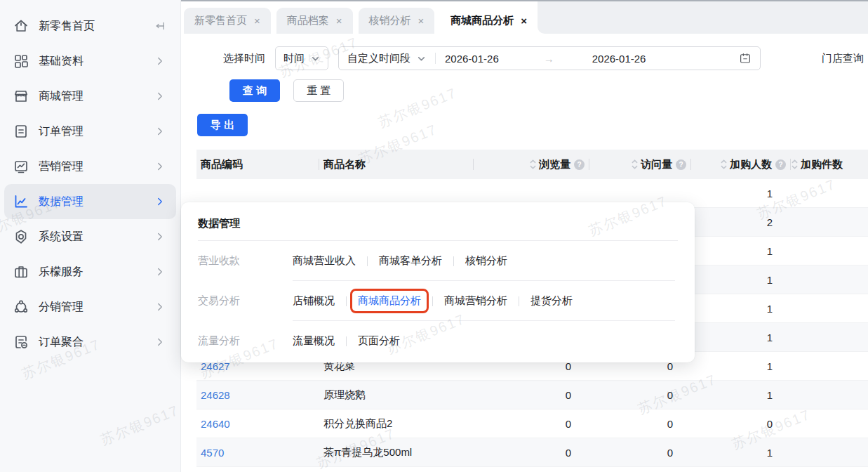 The height and width of the screenshot is (472, 868). I want to click on popup-group-label: 交易分析, so click(246, 301).